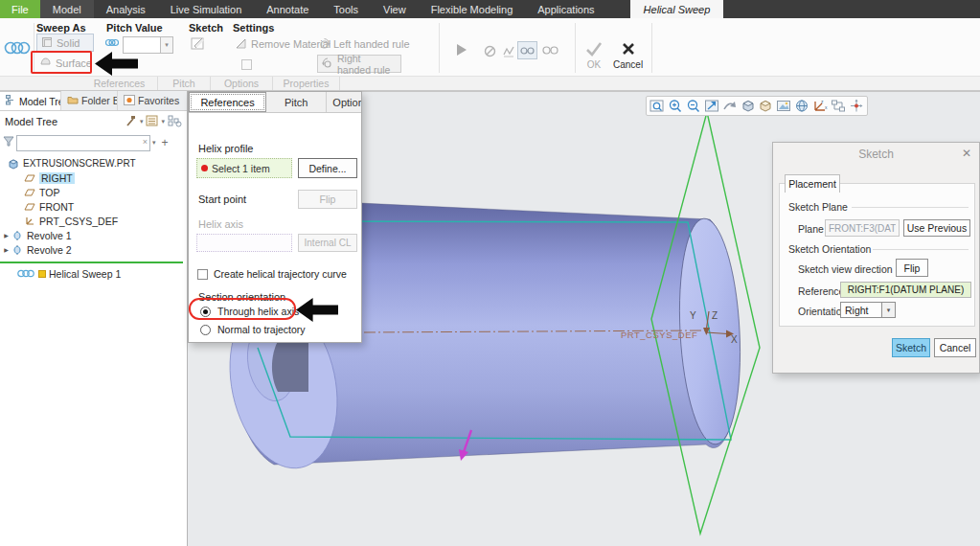 The height and width of the screenshot is (546, 980). I want to click on use-previous-button: Use Previous, so click(937, 228).